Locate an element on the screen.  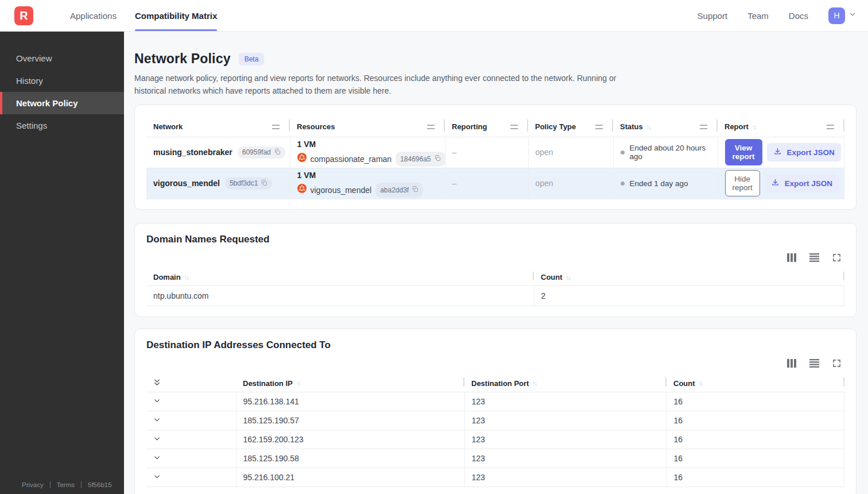
table-row: 185.125.190.58 123 16 is located at coordinates (495, 458).